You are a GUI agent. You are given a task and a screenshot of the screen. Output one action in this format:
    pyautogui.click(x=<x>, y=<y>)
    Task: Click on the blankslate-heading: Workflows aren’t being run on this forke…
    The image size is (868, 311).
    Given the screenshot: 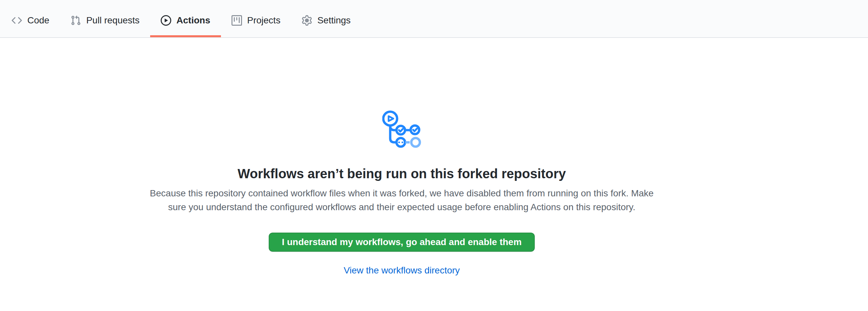 What is the action you would take?
    pyautogui.click(x=402, y=174)
    